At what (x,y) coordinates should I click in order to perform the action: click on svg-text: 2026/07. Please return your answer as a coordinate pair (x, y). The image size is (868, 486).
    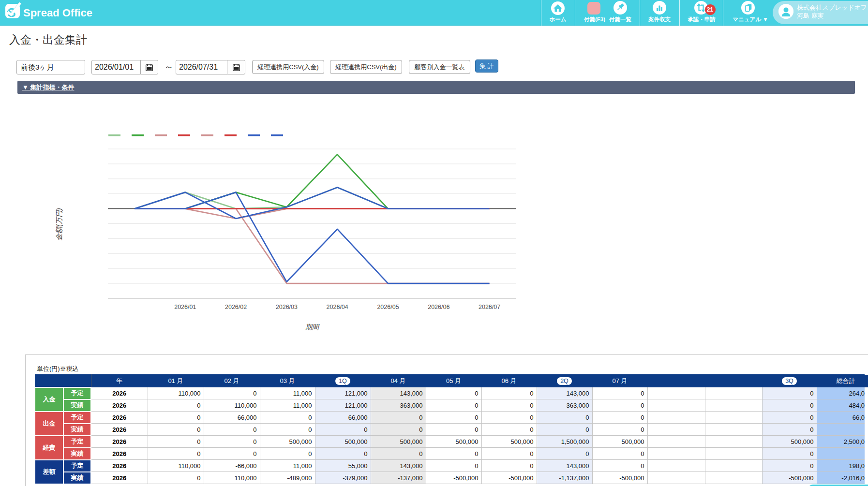
    Looking at the image, I should click on (490, 307).